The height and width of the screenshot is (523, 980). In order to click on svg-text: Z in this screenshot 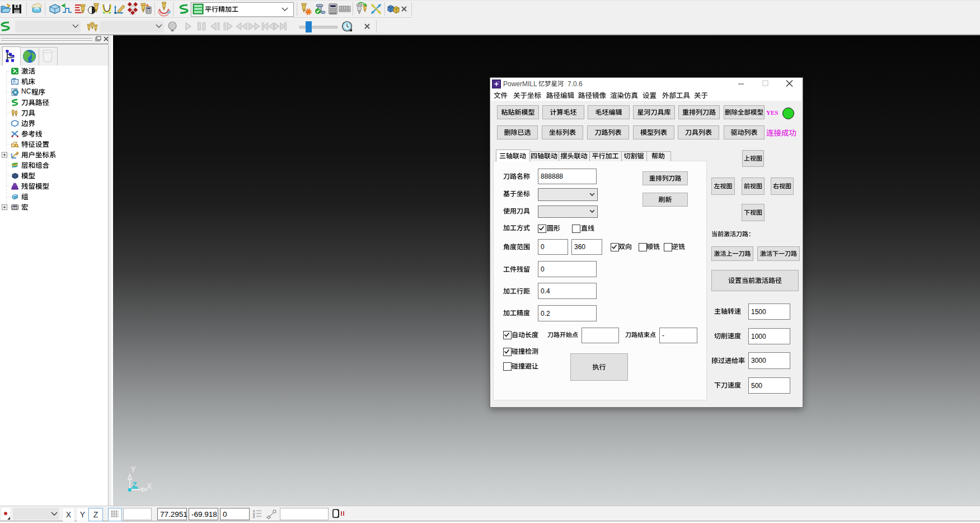, I will do `click(135, 485)`.